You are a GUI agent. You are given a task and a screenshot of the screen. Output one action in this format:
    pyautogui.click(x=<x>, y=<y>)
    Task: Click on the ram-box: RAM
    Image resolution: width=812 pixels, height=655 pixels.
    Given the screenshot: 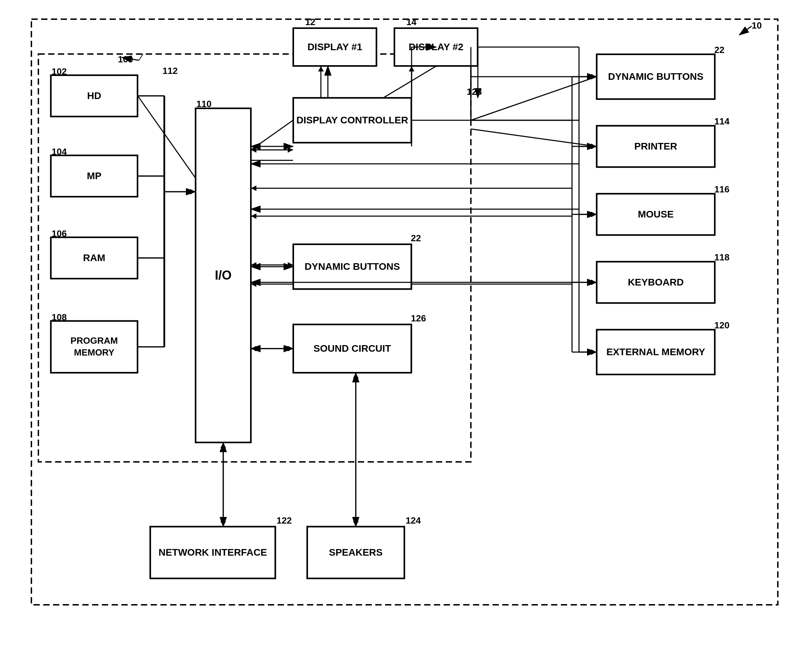 What is the action you would take?
    pyautogui.click(x=94, y=258)
    